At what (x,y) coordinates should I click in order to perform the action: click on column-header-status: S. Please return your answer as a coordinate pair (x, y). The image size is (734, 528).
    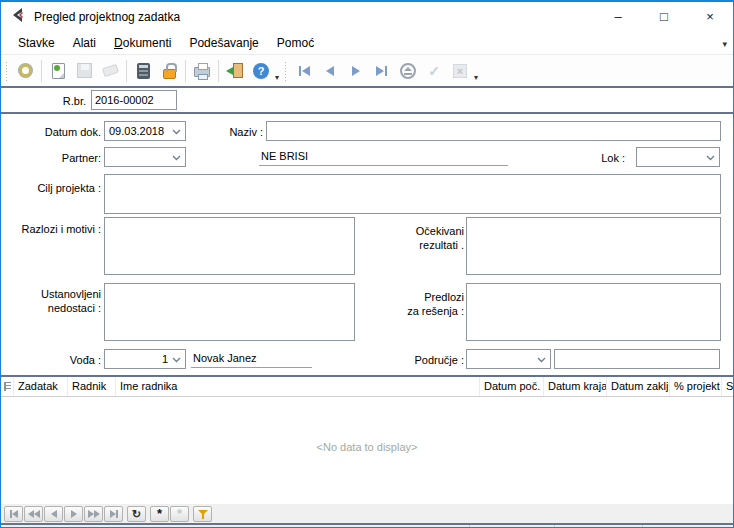
    Looking at the image, I should click on (728, 386).